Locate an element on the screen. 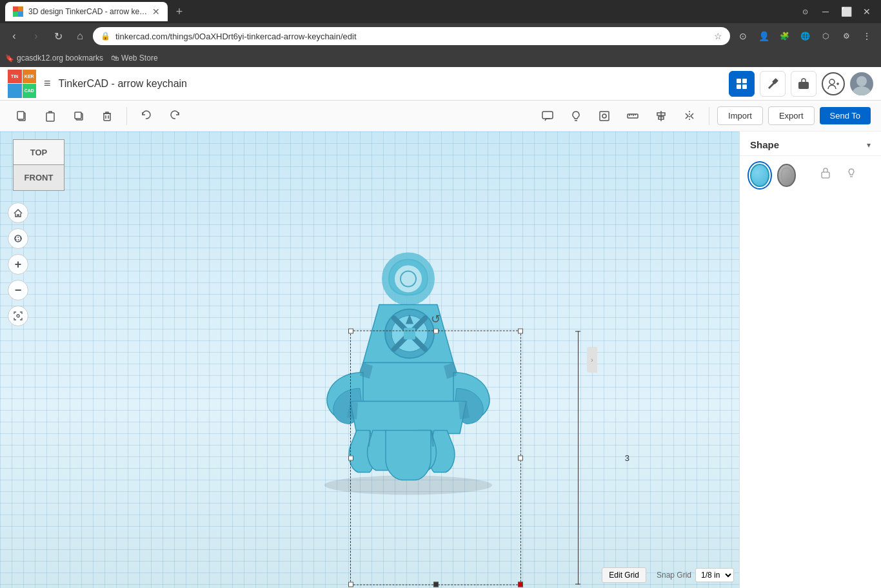  minimize-button: ─ is located at coordinates (826, 12).